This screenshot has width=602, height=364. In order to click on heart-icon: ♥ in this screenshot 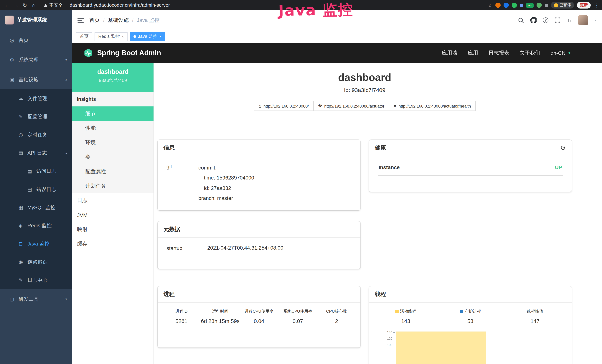, I will do `click(395, 106)`.